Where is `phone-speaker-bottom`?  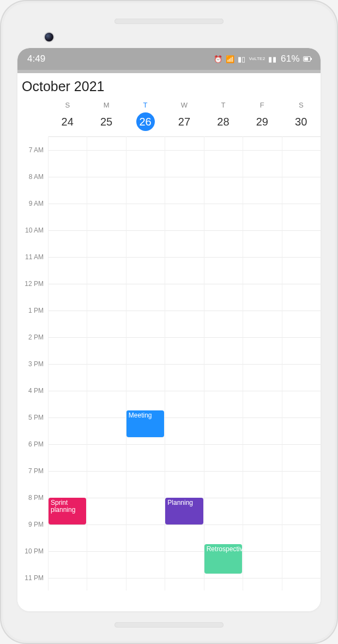
phone-speaker-bottom is located at coordinates (169, 625).